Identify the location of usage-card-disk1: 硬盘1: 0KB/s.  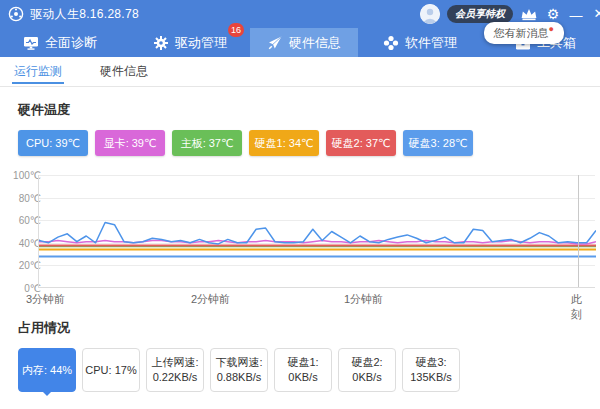
(303, 370).